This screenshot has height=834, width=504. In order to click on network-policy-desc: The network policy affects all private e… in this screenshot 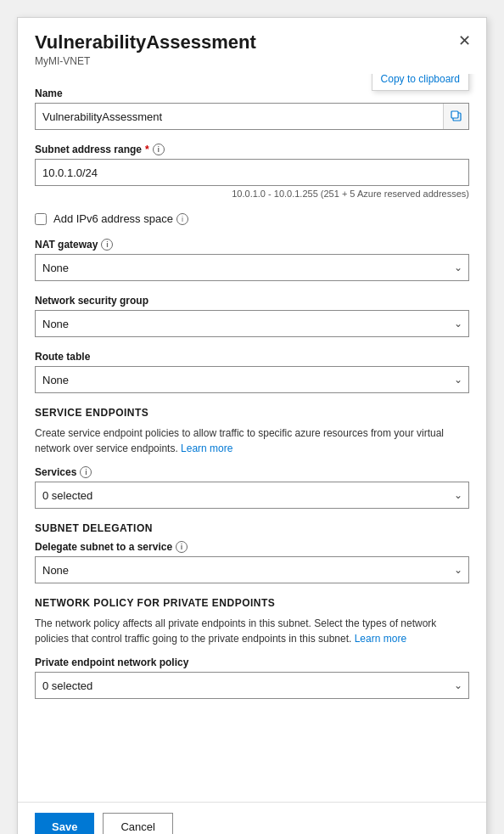, I will do `click(252, 631)`.